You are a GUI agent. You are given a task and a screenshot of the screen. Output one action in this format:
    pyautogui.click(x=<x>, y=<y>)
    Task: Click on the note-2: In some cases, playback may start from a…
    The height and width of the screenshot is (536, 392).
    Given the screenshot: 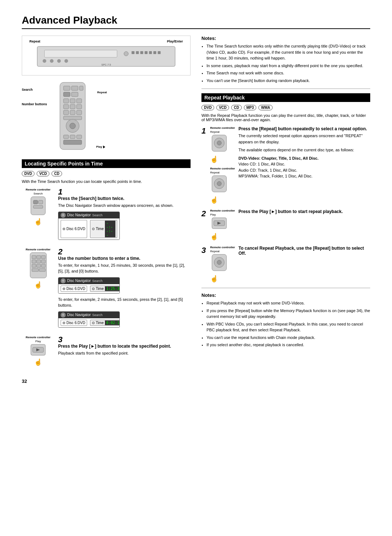 What is the action you would take?
    pyautogui.click(x=288, y=66)
    